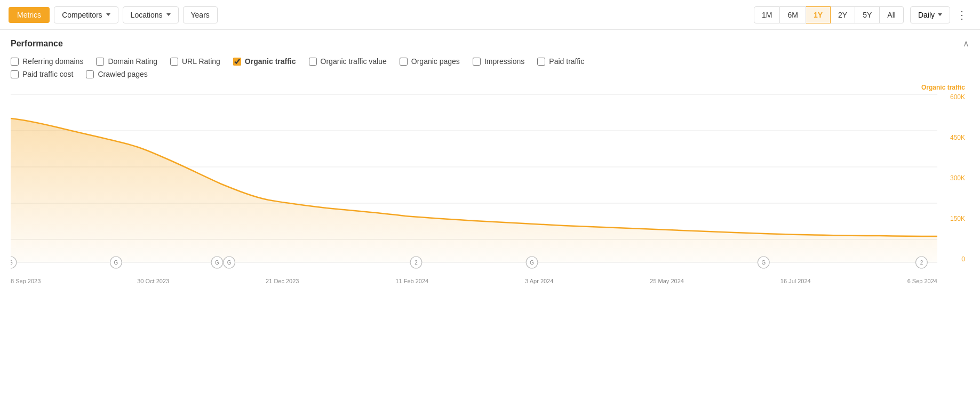 This screenshot has height=400, width=980. I want to click on impressions-checkbox, so click(477, 62).